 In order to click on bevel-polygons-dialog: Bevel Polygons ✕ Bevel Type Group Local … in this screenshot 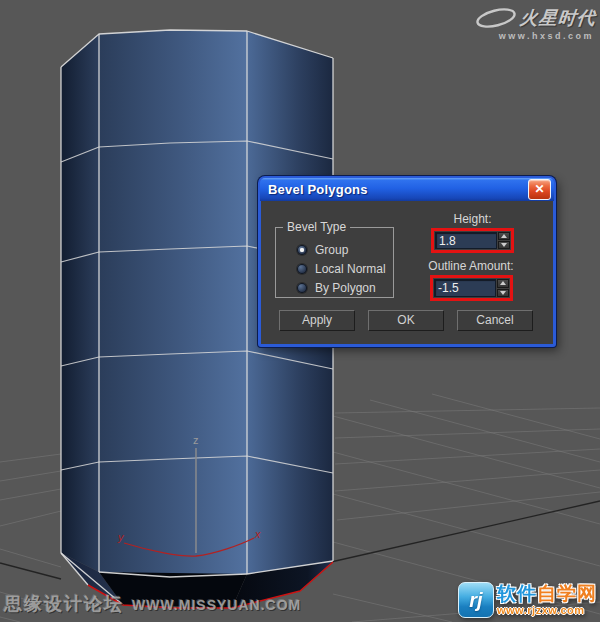, I will do `click(407, 262)`.